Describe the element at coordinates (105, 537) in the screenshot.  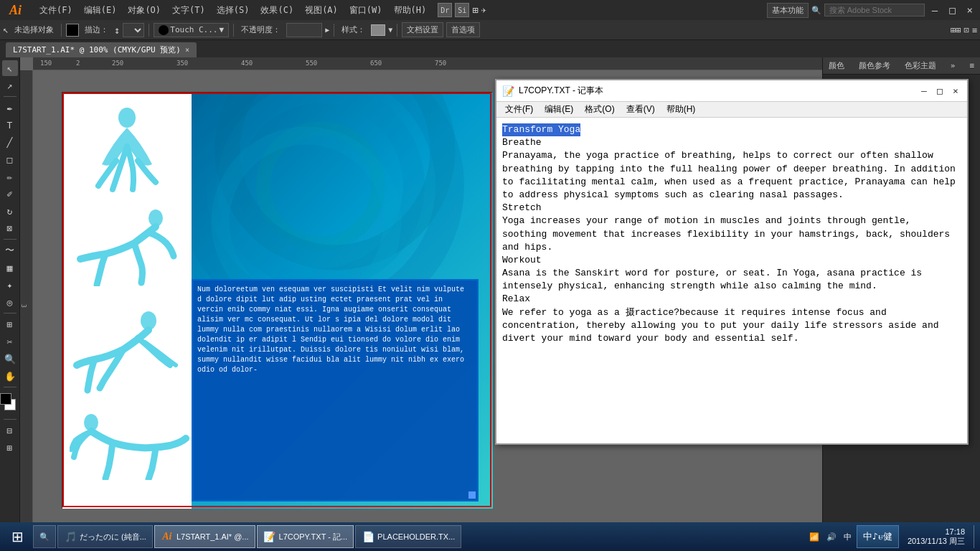
I see `taskbar-item-music: 🎵 だったのに (純音...` at that location.